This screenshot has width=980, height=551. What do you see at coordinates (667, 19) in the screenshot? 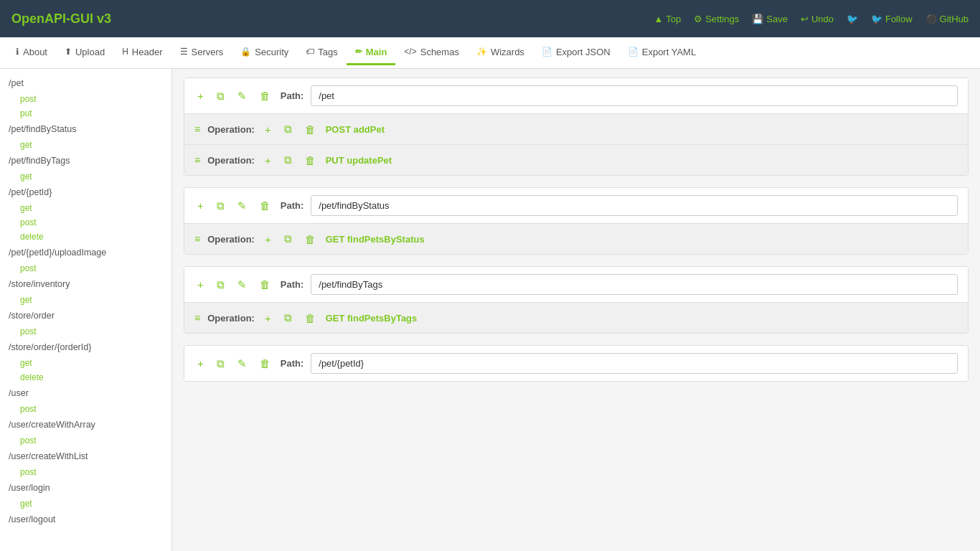
I see `top-link: ▲ Top` at bounding box center [667, 19].